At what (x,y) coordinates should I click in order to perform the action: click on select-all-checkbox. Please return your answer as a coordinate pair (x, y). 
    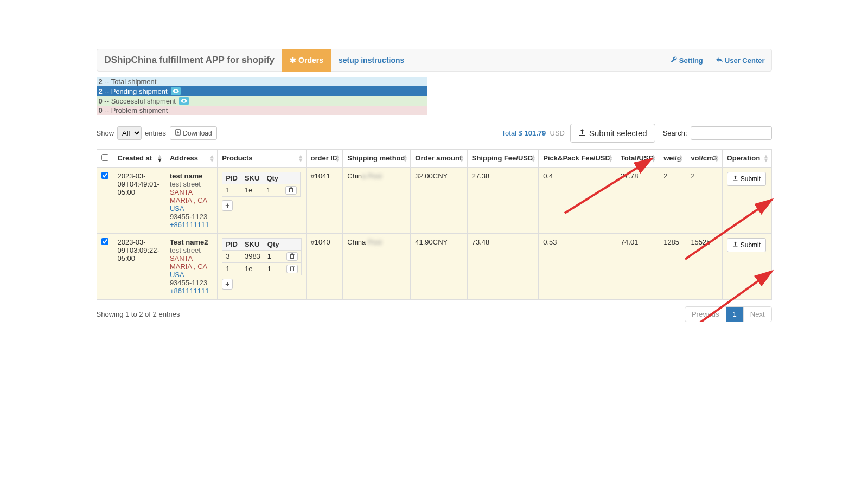
    Looking at the image, I should click on (105, 157).